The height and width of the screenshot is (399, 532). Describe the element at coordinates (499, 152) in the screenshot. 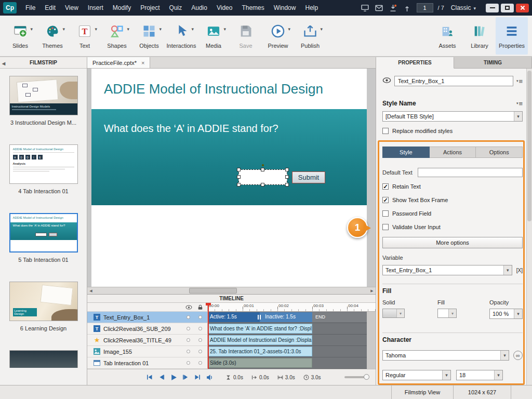

I see `subtab-options: Options` at that location.